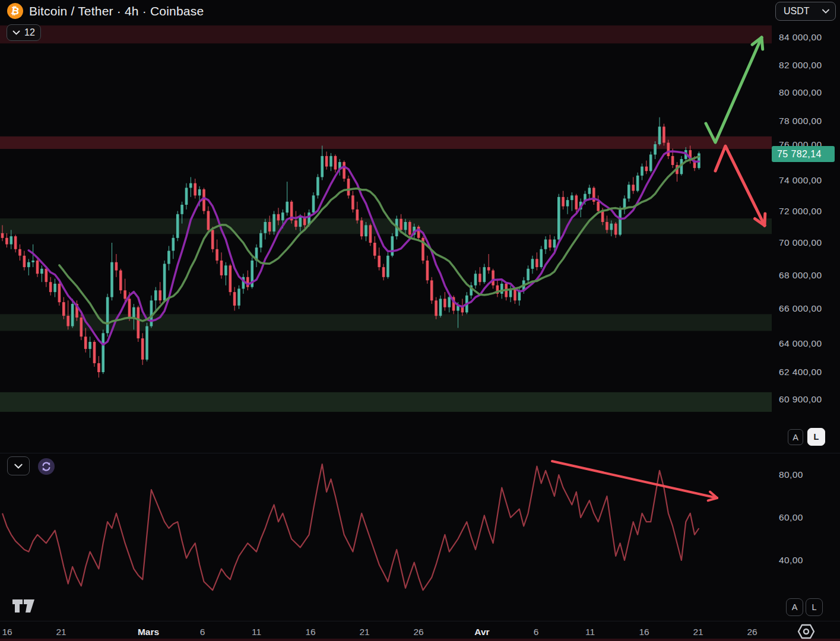 The width and height of the screenshot is (840, 641). I want to click on time-axis-month-label: Avr, so click(482, 632).